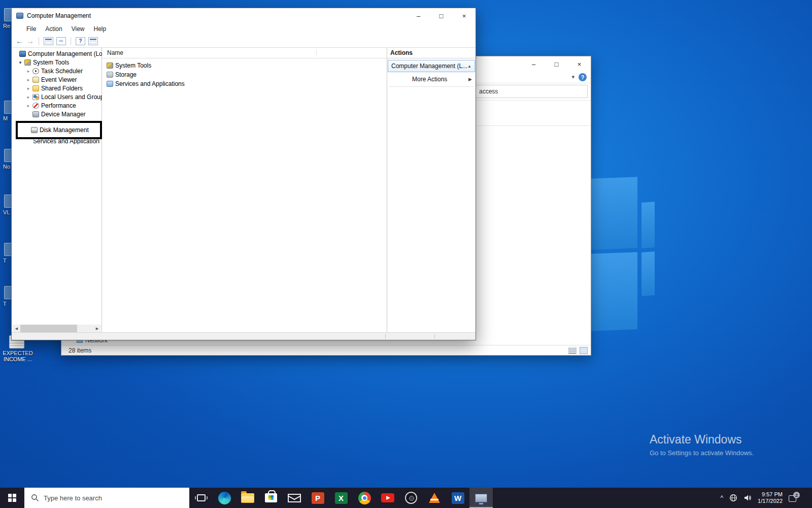 This screenshot has height=508, width=812. I want to click on taskbar-app-mail, so click(294, 498).